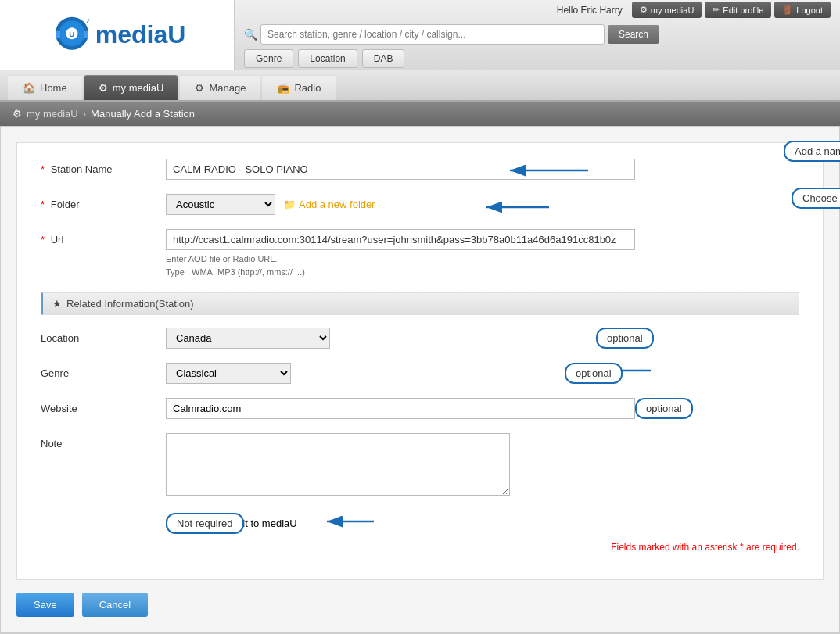 The width and height of the screenshot is (840, 634). What do you see at coordinates (205, 524) in the screenshot?
I see `not-required-annotation: Not required` at bounding box center [205, 524].